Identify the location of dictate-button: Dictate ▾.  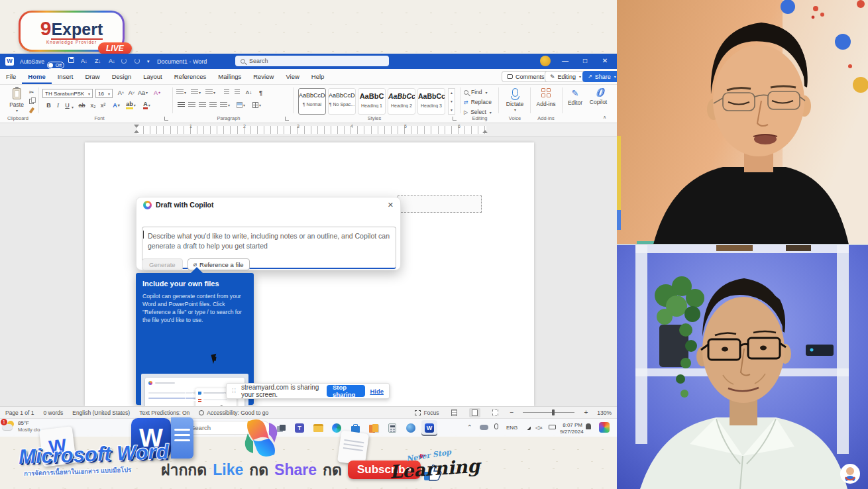
(515, 100).